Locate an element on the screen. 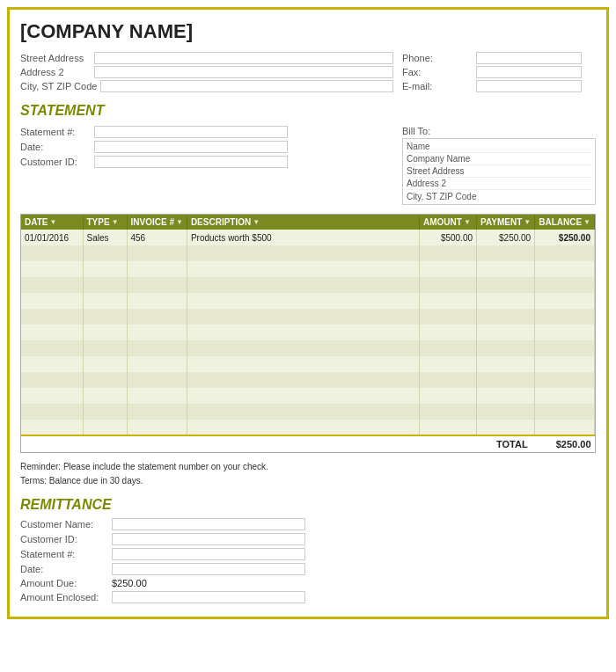  email-label: E-mail: is located at coordinates (437, 86).